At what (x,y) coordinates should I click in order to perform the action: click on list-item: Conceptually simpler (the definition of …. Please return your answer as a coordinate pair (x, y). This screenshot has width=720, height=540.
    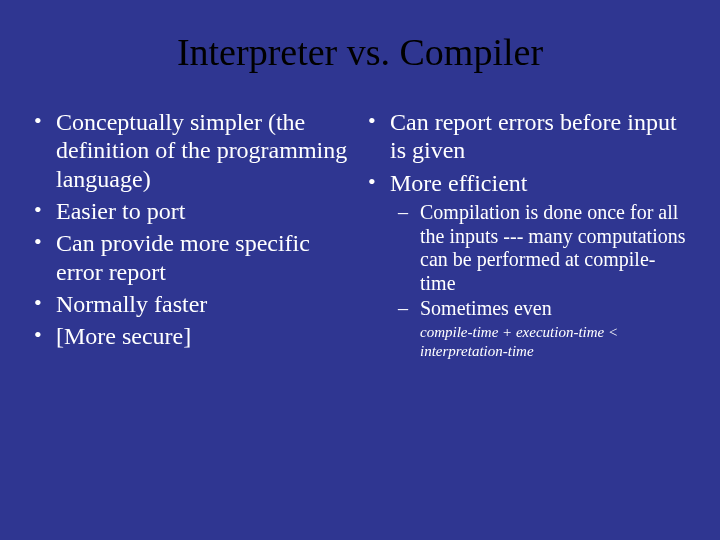
    Looking at the image, I should click on (193, 150).